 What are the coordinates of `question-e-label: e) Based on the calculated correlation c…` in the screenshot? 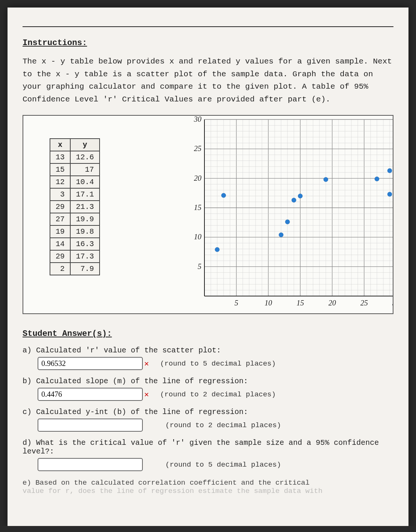 It's located at (166, 483).